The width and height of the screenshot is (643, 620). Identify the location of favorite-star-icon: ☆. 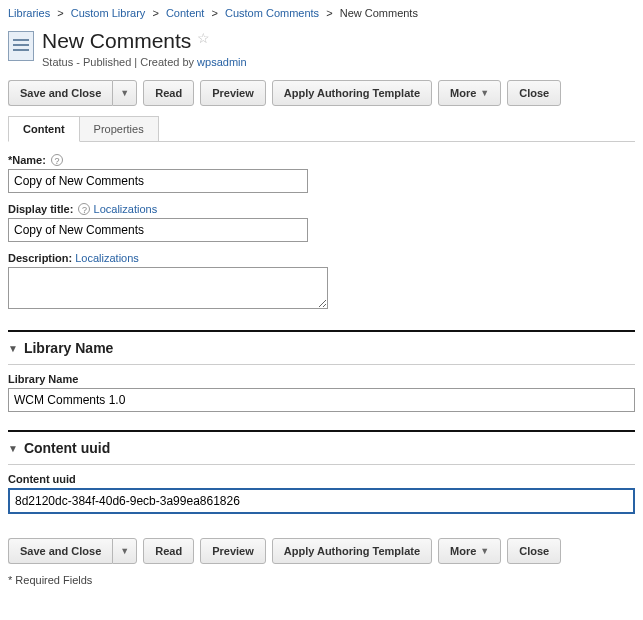
(204, 38).